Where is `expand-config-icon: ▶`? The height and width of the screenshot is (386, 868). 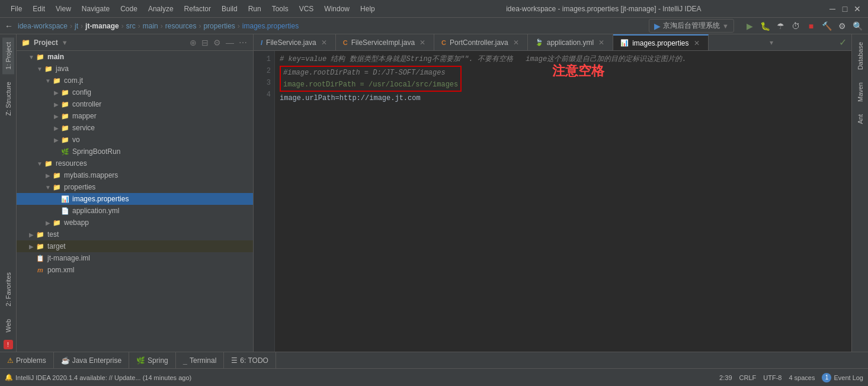
expand-config-icon: ▶ is located at coordinates (56, 92).